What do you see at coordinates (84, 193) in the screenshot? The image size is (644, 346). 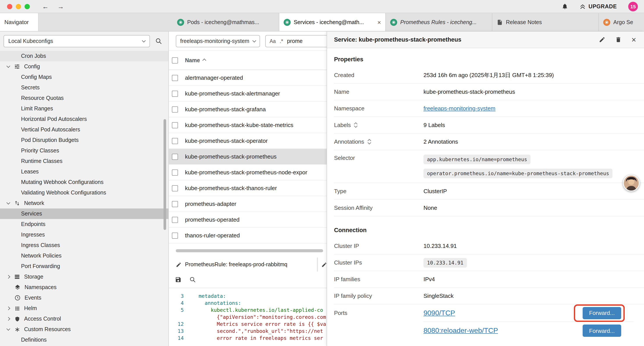 I see `sidebar-item-validating-webhook-configurations: Validating Webhook Configurations` at bounding box center [84, 193].